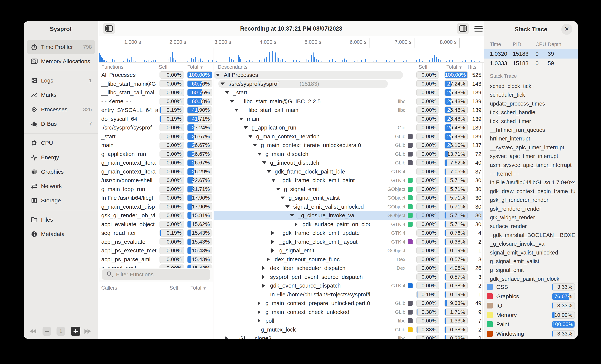 The image size is (601, 364). I want to click on legend-row: Paint100.00%100.00%, so click(531, 324).